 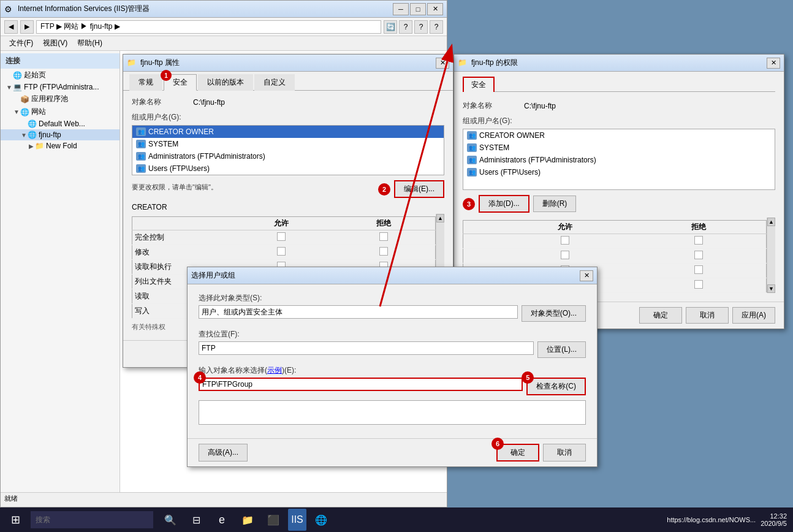 I want to click on taskbar-icon-iis: IIS, so click(x=297, y=520).